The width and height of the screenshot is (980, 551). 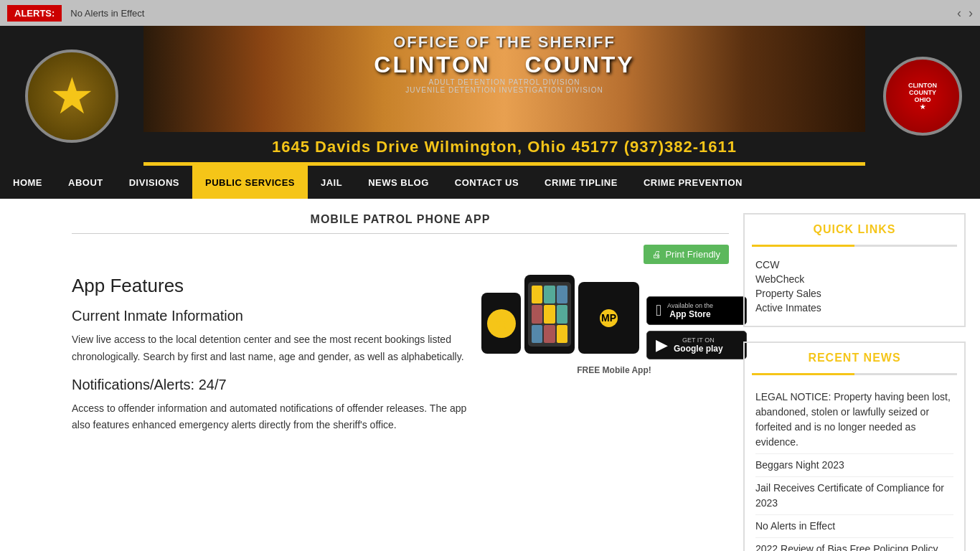 I want to click on banner-text: OFFICE OF THE SHERIFF CLINTON COUNTY ADU…, so click(x=504, y=63).